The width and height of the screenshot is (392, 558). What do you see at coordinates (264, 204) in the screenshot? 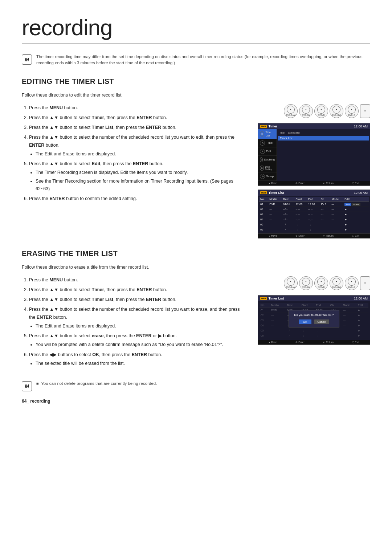
I see `row1-no: 01` at bounding box center [264, 204].